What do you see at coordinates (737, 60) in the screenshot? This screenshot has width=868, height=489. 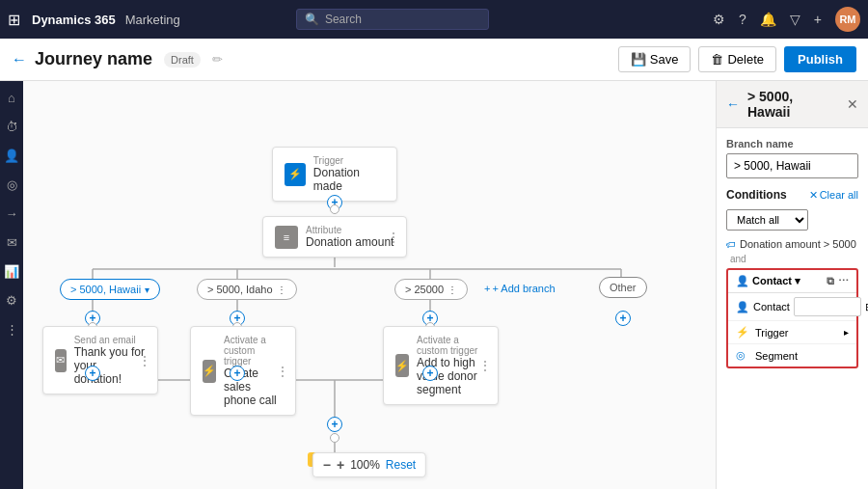 I see `delete-button: 🗑 Delete` at bounding box center [737, 60].